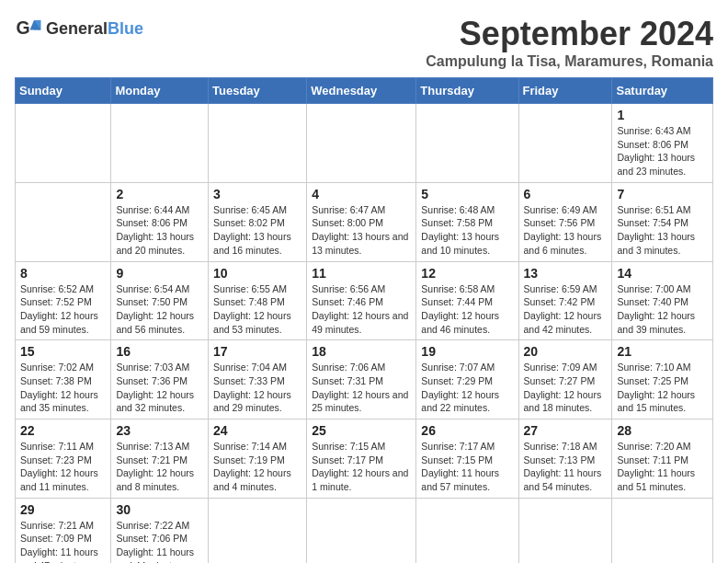 The height and width of the screenshot is (563, 728). Describe the element at coordinates (663, 459) in the screenshot. I see `calendar-day-28: 28Sunrise: 7:20 AMSunset: 7:11 PMDayligh…` at that location.